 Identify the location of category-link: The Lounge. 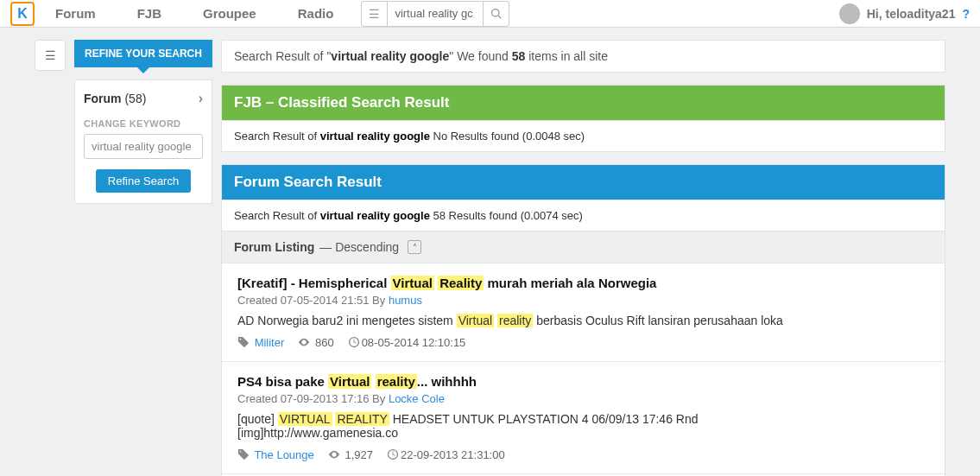
(283, 454).